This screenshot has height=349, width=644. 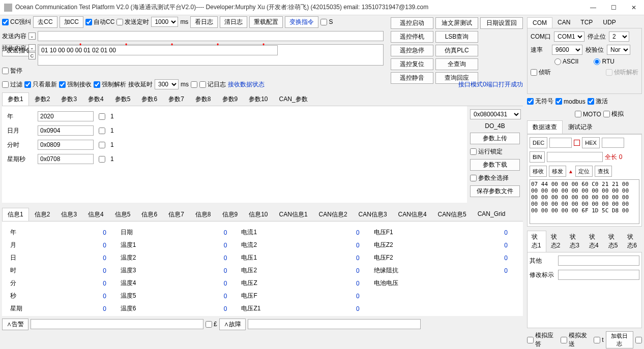 What do you see at coordinates (578, 114) in the screenshot?
I see `moto-check` at bounding box center [578, 114].